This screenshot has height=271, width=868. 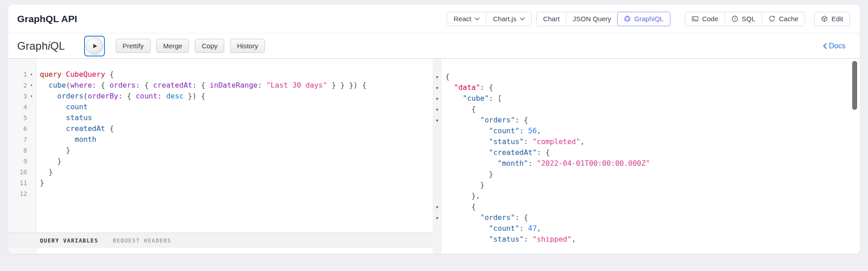 What do you see at coordinates (467, 19) in the screenshot?
I see `framework-select: React` at bounding box center [467, 19].